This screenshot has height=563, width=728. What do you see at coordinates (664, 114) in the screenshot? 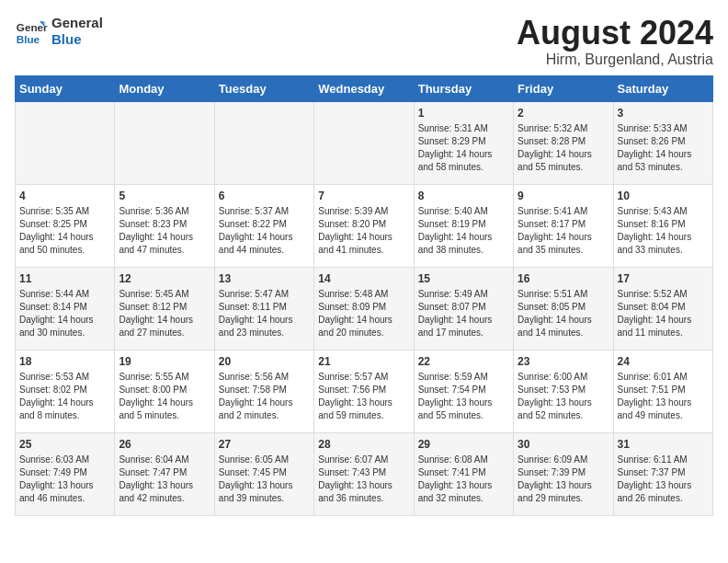
I see `day-number: 3` at bounding box center [664, 114].